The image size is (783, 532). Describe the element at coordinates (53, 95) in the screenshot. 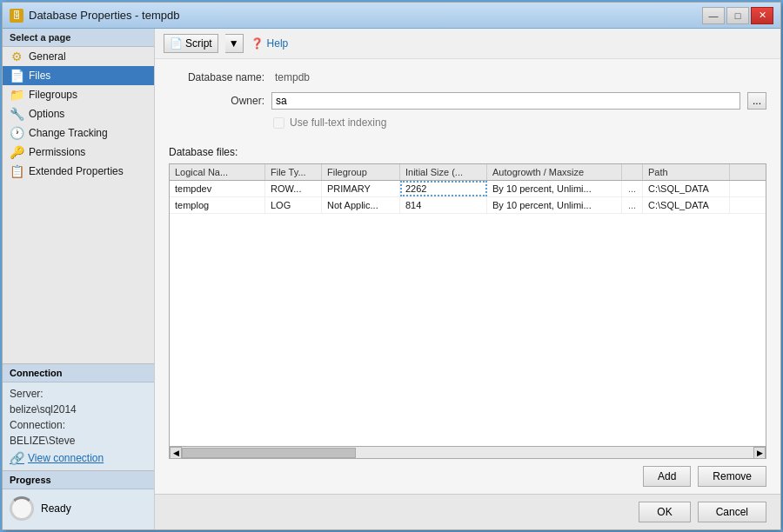

I see `sidebar-label-filegroups: Filegroups` at that location.